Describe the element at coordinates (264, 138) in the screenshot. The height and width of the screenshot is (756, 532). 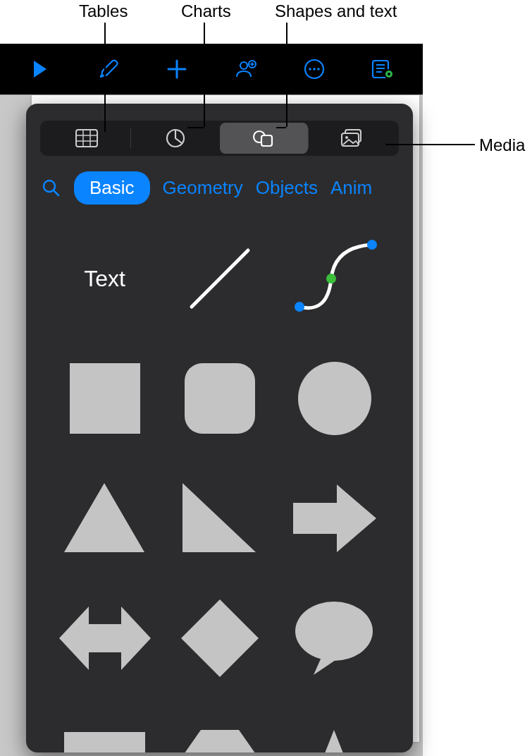
I see `seg-shapes` at that location.